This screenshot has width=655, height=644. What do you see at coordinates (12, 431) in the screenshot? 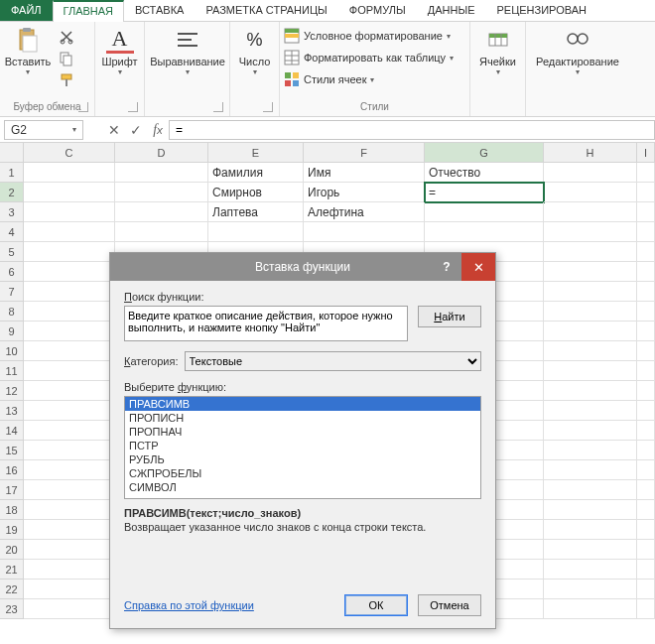
I see `row-header: 14` at bounding box center [12, 431].